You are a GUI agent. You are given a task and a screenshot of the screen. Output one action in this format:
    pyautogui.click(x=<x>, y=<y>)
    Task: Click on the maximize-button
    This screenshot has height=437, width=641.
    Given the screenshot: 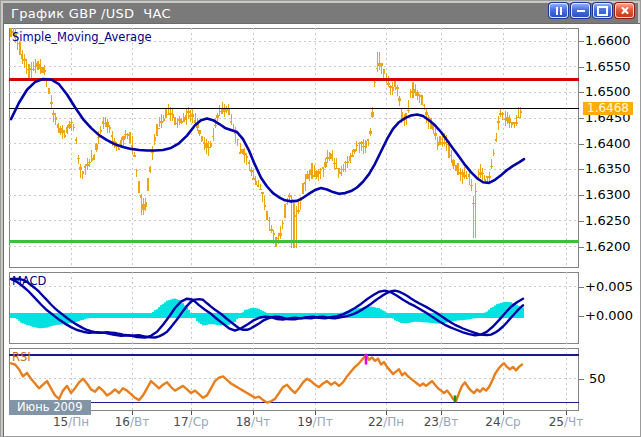 What is the action you would take?
    pyautogui.click(x=602, y=10)
    